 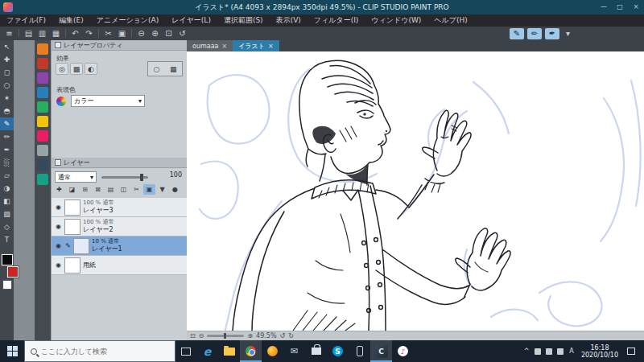 I want to click on undo-button: ↶, so click(x=76, y=34).